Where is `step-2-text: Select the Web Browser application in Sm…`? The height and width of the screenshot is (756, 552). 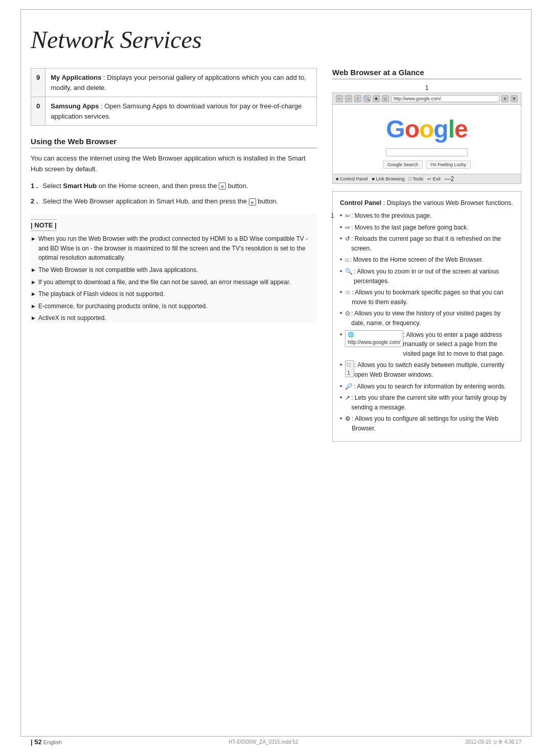
step-2-text: Select the Web Browser application in Sm… is located at coordinates (179, 201).